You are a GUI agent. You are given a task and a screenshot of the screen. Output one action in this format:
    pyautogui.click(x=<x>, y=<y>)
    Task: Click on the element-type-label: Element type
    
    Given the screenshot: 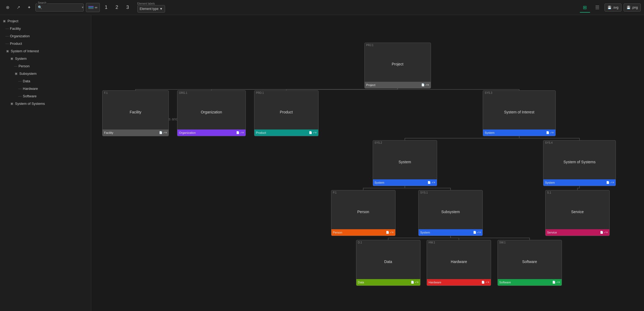 What is the action you would take?
    pyautogui.click(x=149, y=9)
    